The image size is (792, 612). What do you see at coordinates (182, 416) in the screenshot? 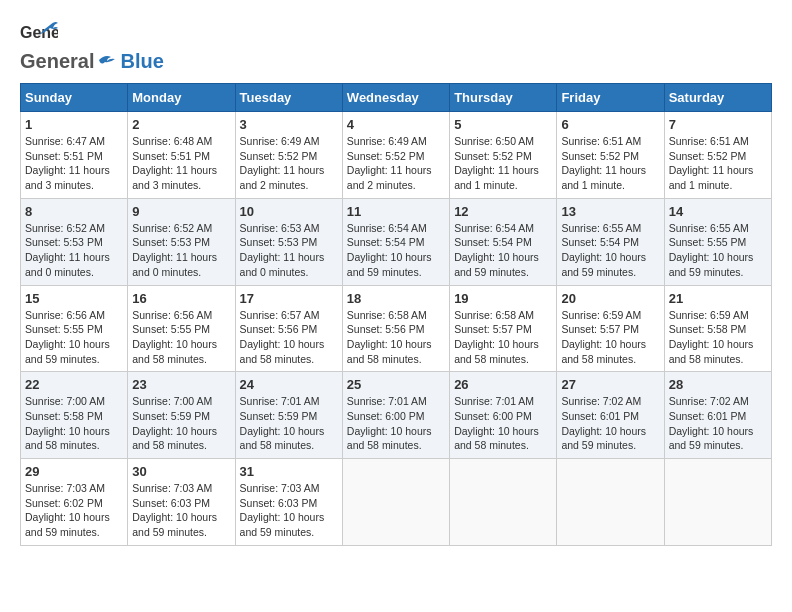
I see `calendar-cell: 23Sunrise: 7:00 AMSunset: 5:59 PMDayligh…` at bounding box center [182, 416].